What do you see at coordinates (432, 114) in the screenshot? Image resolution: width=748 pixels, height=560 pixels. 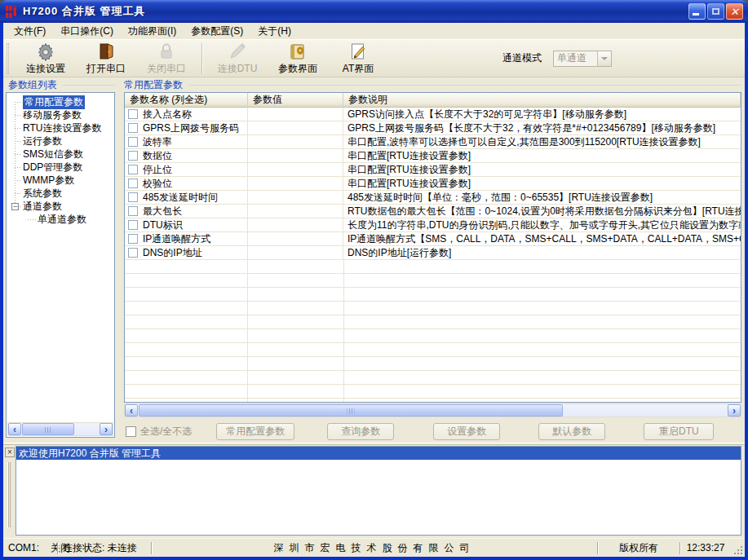 I see `table-row: 接入点名称 GPRS访问接入点【长度不大于32的可见字符串】[移动服务参数]` at bounding box center [432, 114].